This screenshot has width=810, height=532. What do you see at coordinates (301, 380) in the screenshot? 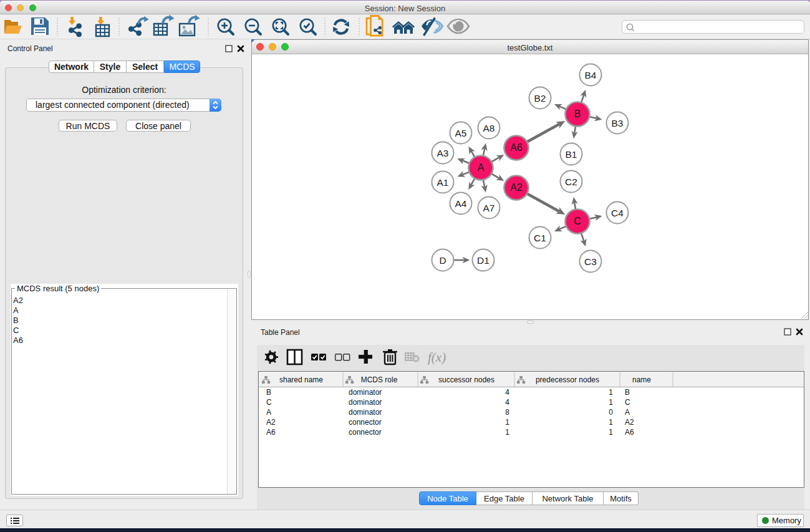
I see `svg-text: shared name` at bounding box center [301, 380].